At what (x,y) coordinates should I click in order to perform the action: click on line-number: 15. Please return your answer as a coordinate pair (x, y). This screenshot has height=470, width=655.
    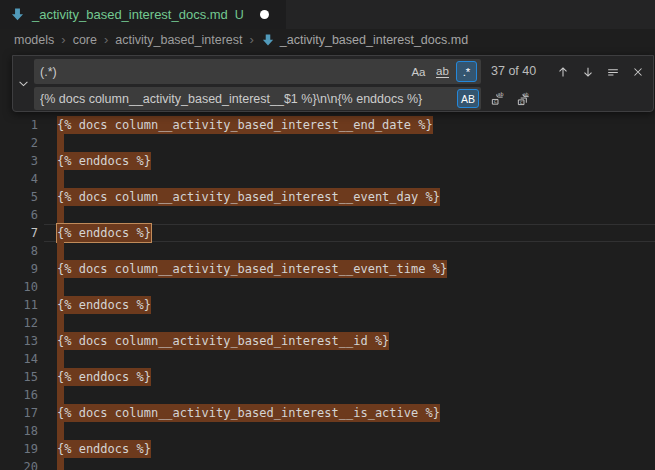
    Looking at the image, I should click on (19, 377).